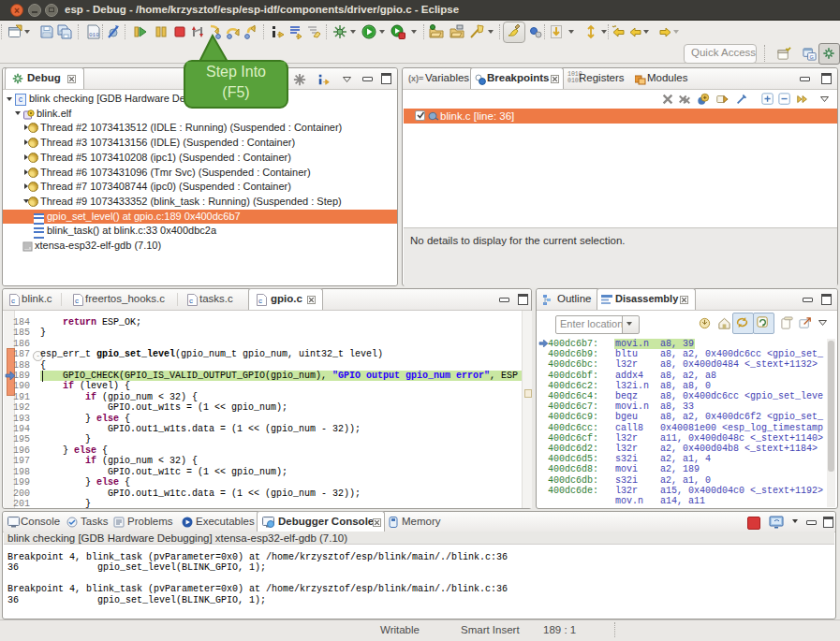 The image size is (840, 641). Describe the element at coordinates (812, 57) in the screenshot. I see `svg-text: G` at that location.